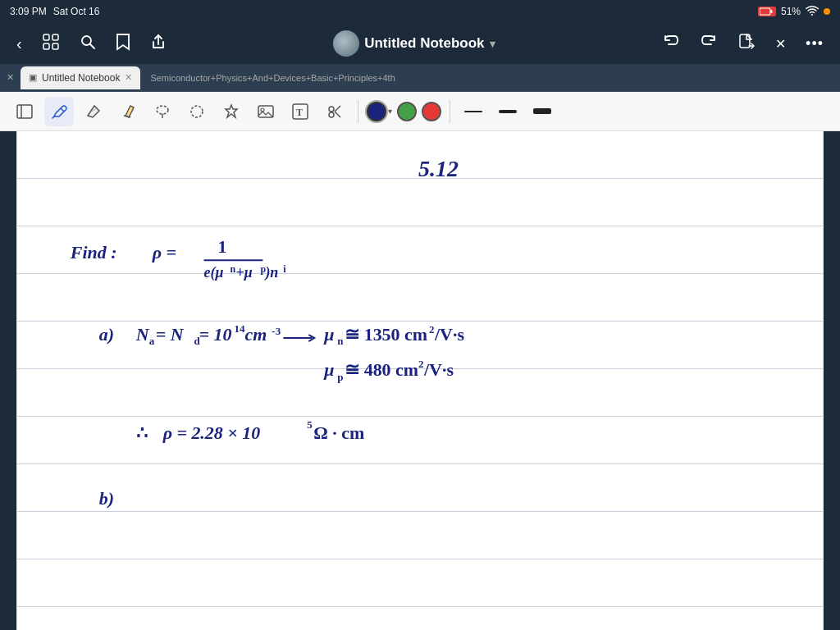 The width and height of the screenshot is (840, 630). Describe the element at coordinates (94, 253) in the screenshot. I see `svg-text: Find :` at that location.